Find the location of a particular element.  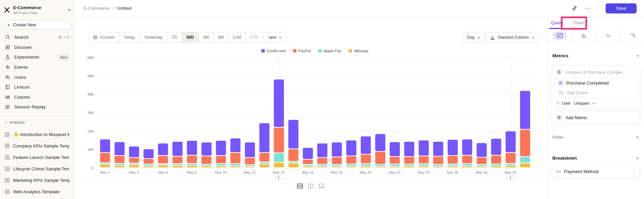

layout-rows-button is located at coordinates (300, 186).